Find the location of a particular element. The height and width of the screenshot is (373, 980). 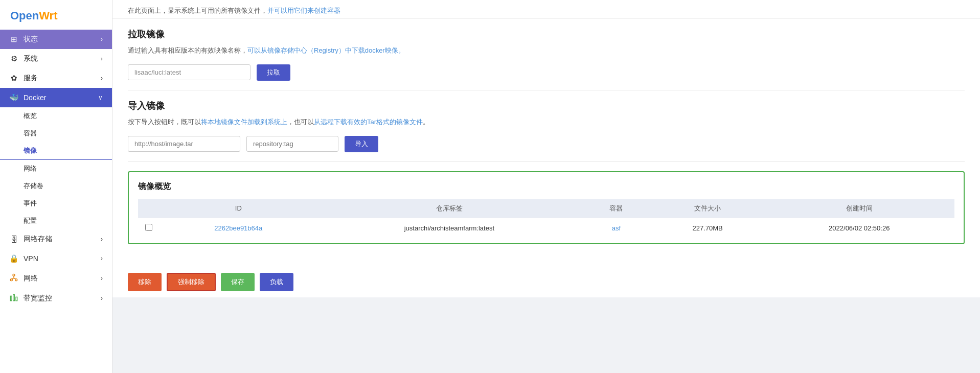

network-icon is located at coordinates (14, 278).